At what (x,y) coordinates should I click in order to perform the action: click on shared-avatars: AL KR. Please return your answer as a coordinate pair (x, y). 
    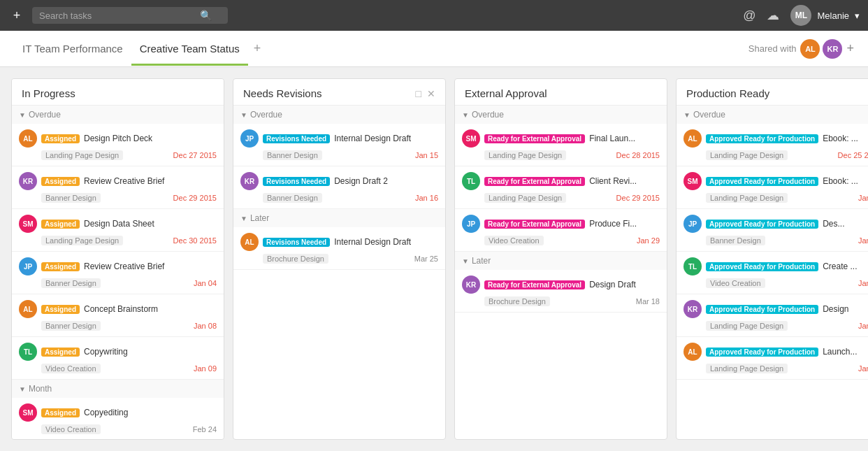
    Looking at the image, I should click on (821, 49).